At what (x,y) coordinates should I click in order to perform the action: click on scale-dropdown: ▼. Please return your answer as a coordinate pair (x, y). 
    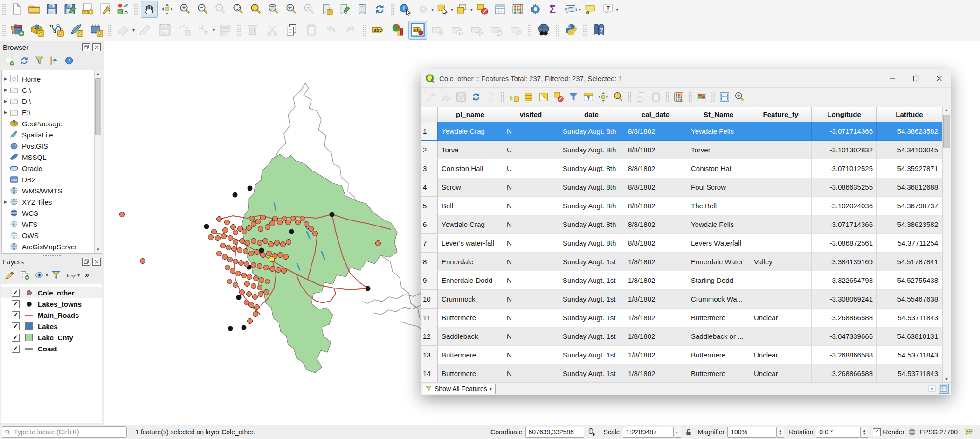
    Looking at the image, I should click on (677, 432).